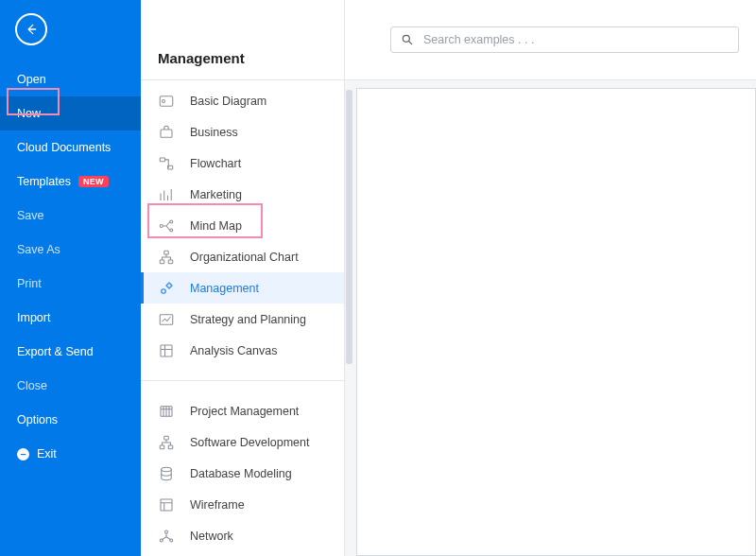  I want to click on side-label: Options, so click(38, 420).